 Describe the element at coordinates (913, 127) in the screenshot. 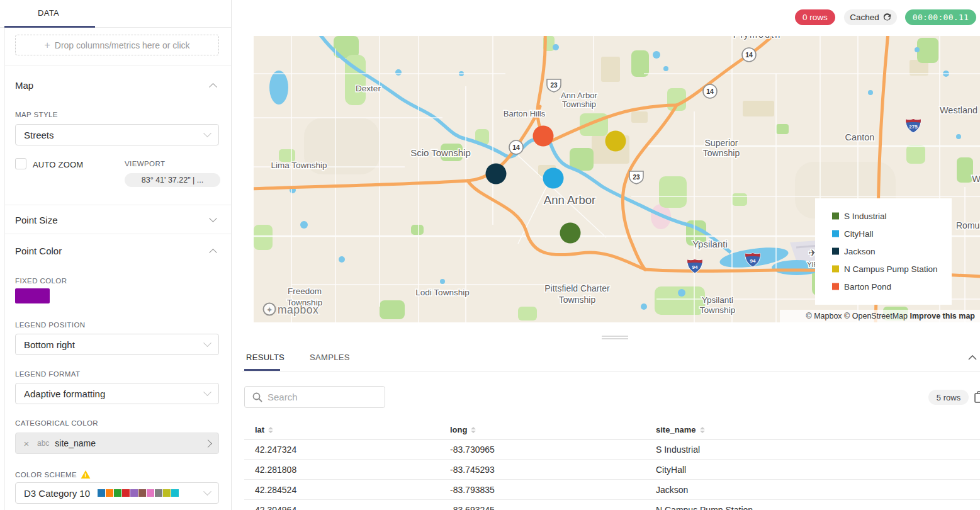

I see `svg-text: 275` at that location.